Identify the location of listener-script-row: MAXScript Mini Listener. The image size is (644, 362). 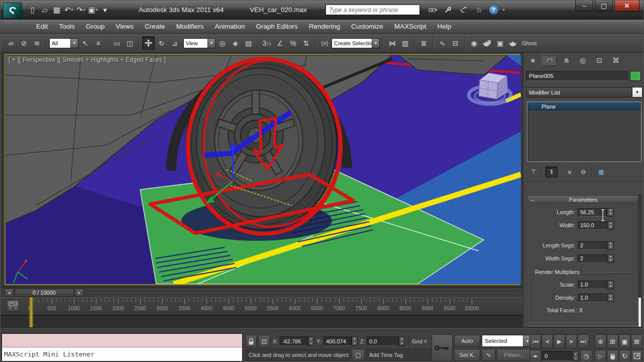
(122, 354).